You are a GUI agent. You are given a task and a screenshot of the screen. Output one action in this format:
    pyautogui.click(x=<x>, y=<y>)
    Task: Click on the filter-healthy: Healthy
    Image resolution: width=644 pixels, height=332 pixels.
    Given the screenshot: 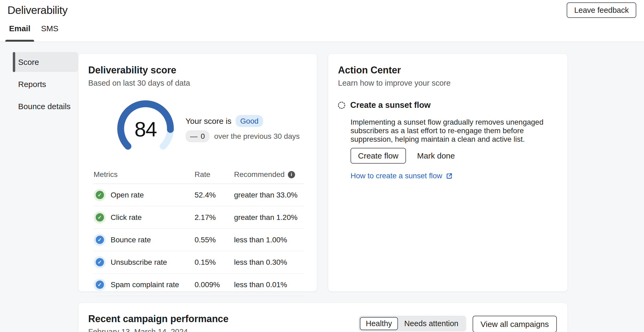 What is the action you would take?
    pyautogui.click(x=379, y=323)
    